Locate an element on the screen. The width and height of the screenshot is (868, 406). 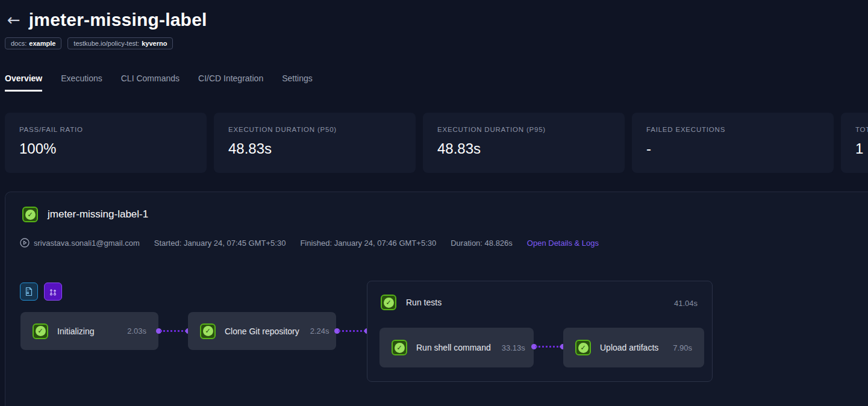
page-title: jmeter-missing-label is located at coordinates (118, 20).